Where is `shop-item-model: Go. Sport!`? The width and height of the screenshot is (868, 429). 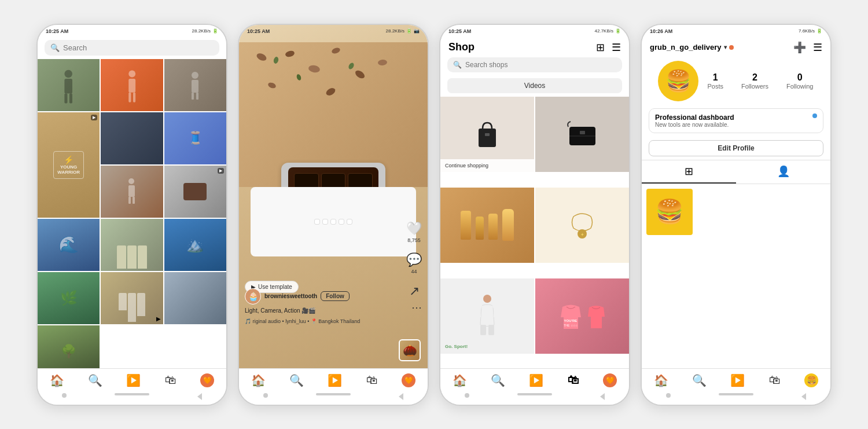
shop-item-model: Go. Sport! is located at coordinates (487, 316).